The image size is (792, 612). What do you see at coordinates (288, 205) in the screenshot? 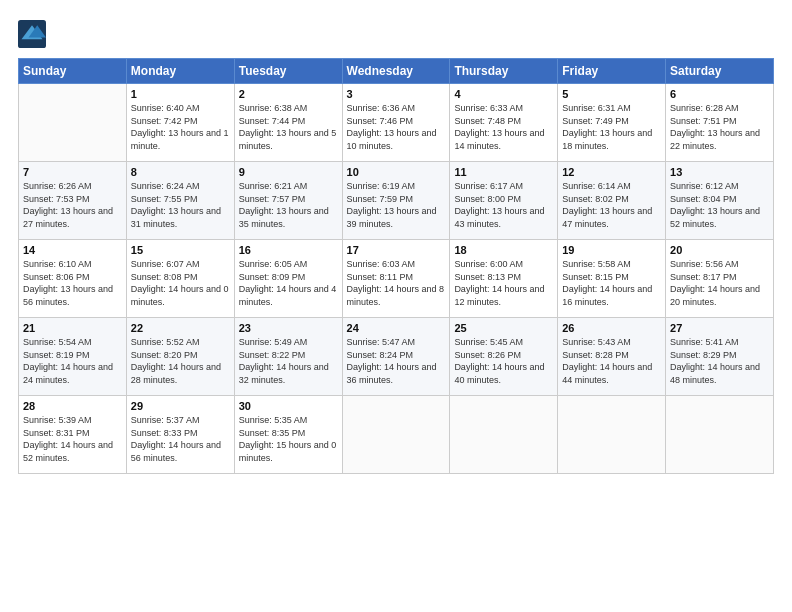
I see `day-info: Sunrise: 6:21 AMSunset: 7:57 PMDaylight:…` at bounding box center [288, 205].